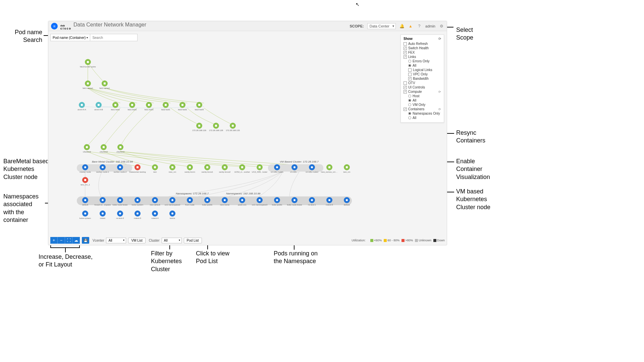  I want to click on node-spine2: fab2-spine1, so click(105, 85).